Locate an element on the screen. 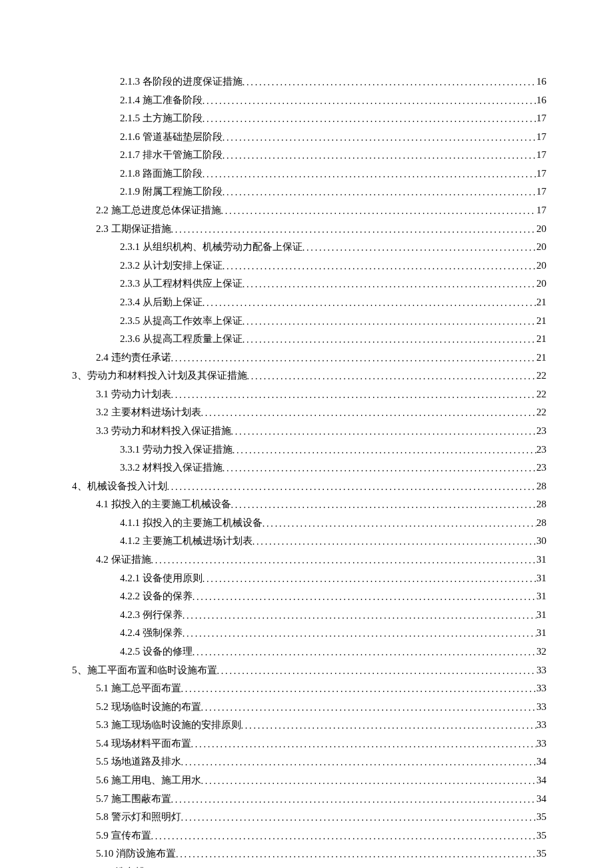 The height and width of the screenshot is (868, 613). toc-entry: 2.3.5 从提高工作效率上保证21 is located at coordinates (309, 321).